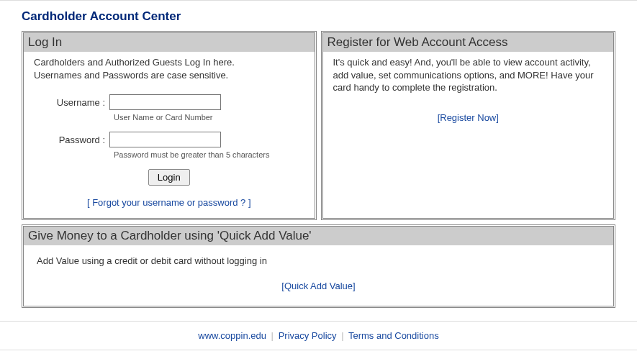 This screenshot has height=364, width=637. What do you see at coordinates (166, 140) in the screenshot?
I see `password-input` at bounding box center [166, 140].